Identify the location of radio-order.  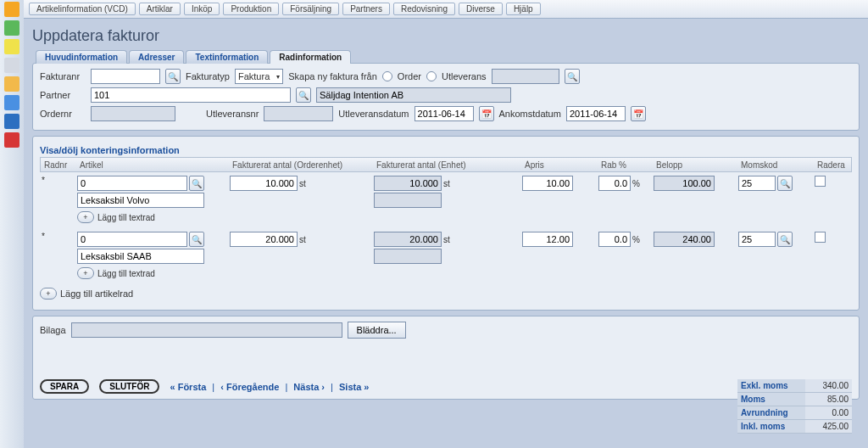
(387, 76).